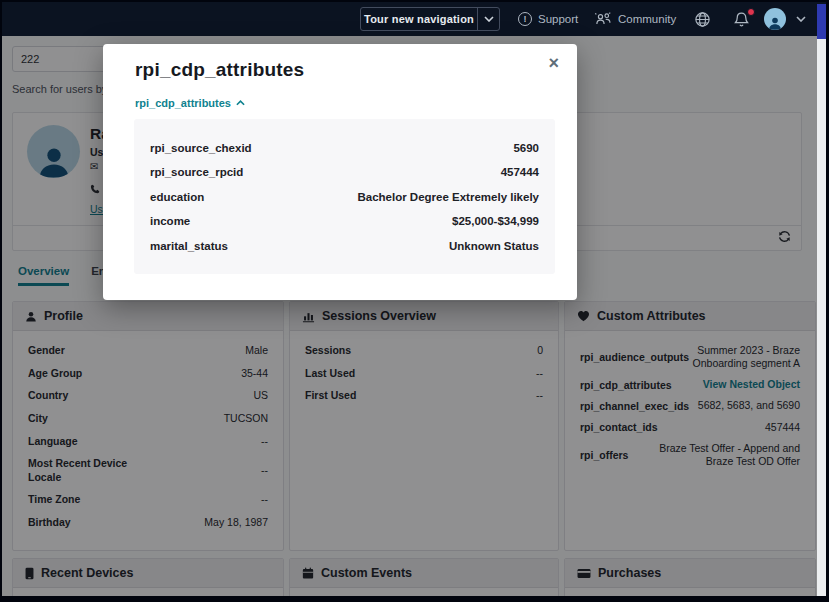 This screenshot has width=829, height=602. I want to click on notifications-button, so click(742, 19).